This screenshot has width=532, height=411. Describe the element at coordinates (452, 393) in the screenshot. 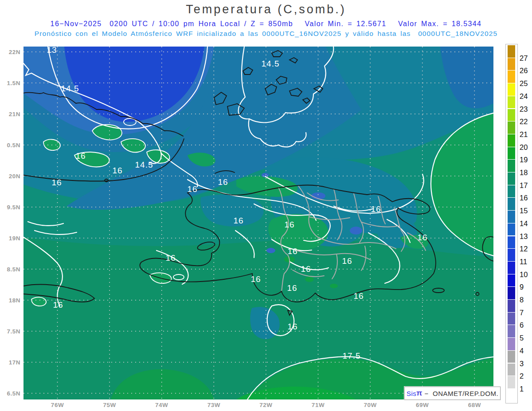

I see `attribution-box: Sisπ − ONAMET/REP.DOM.` at that location.